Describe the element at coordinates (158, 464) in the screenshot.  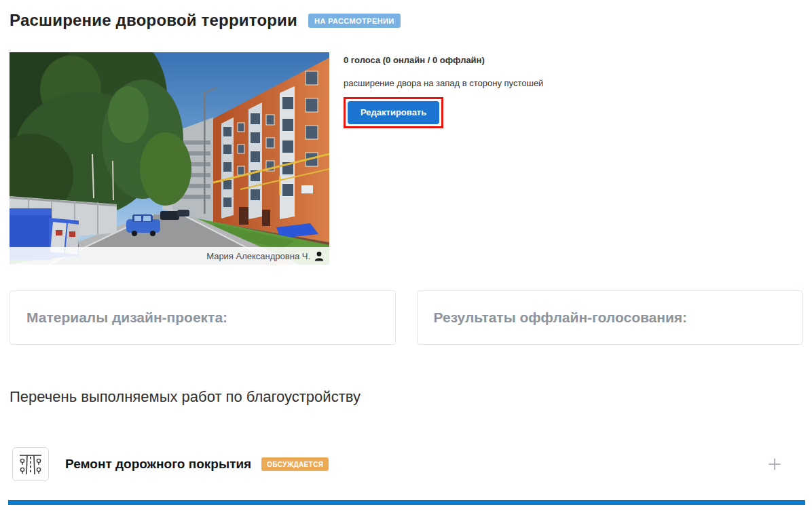
I see `work-item-title: Ремонт дорожного покрытия` at that location.